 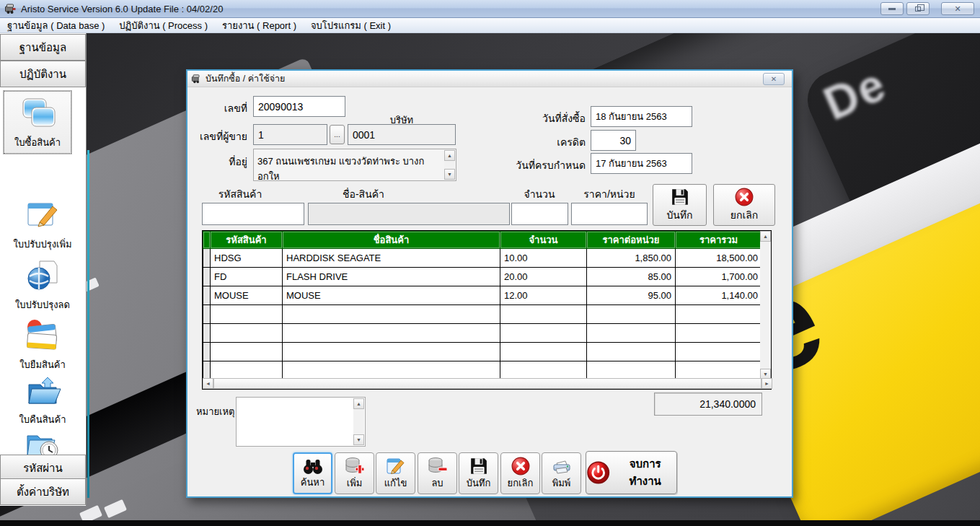 I want to click on grid-row: HDSG HARDDISK SEAGATE 10.00 1,850.00 18,…, so click(x=483, y=258).